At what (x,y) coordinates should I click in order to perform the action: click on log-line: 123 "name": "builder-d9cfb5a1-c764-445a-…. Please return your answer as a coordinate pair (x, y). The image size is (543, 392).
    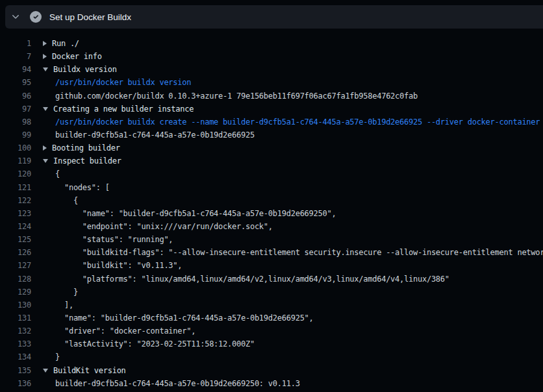
    Looking at the image, I should click on (272, 214).